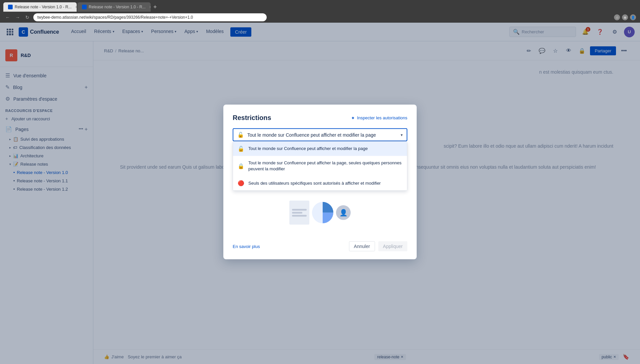 This screenshot has width=640, height=364. What do you see at coordinates (241, 149) in the screenshot?
I see `option-1-icon: 🔓` at bounding box center [241, 149].